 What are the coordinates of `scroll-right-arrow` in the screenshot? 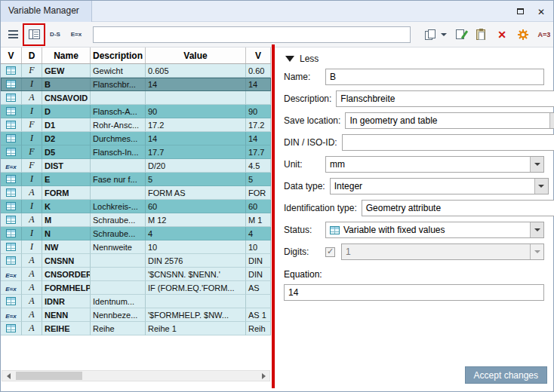 It's located at (263, 375).